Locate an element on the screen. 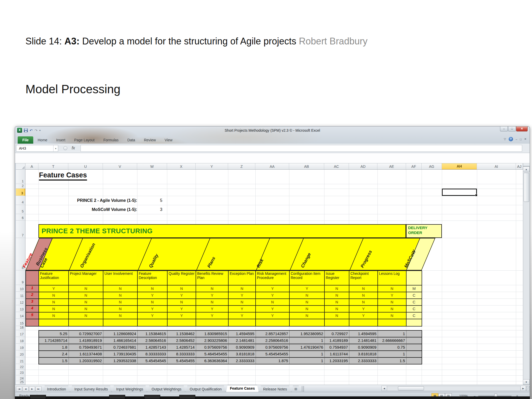 This screenshot has height=399, width=532. formula-input is located at coordinates (301, 148).